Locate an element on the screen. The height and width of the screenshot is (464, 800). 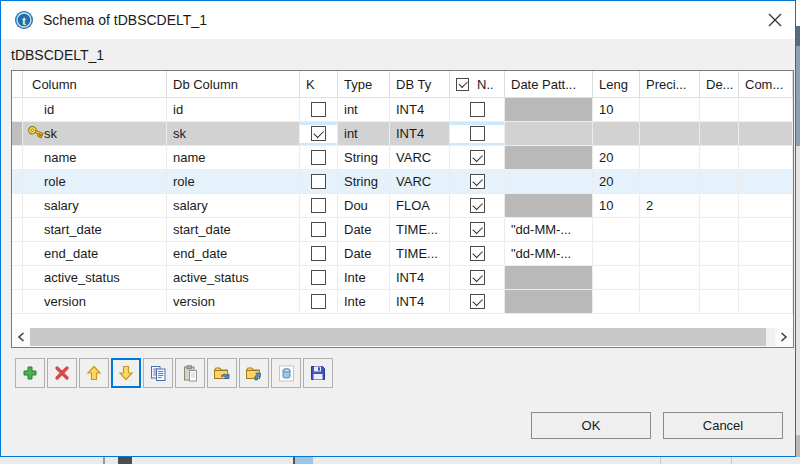
close-icon is located at coordinates (775, 20).